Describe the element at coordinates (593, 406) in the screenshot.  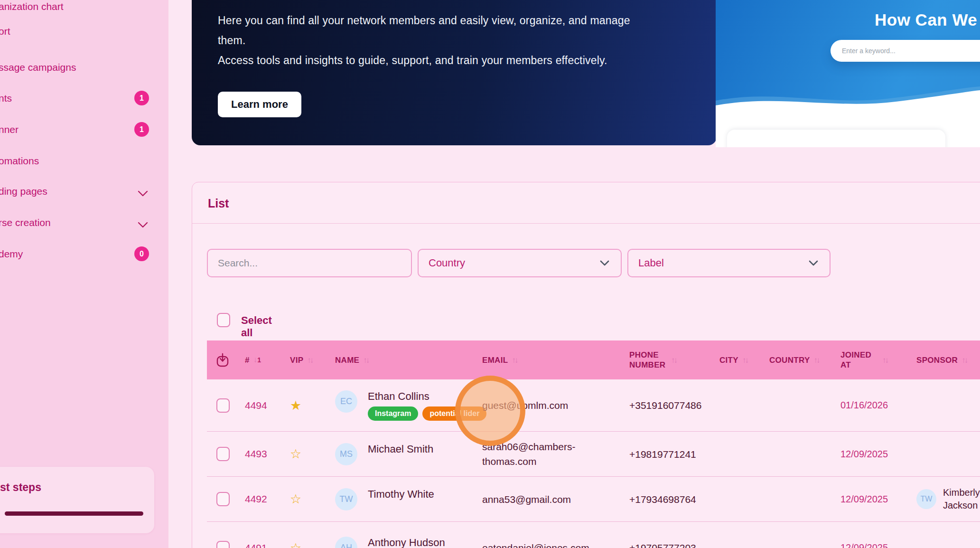
I see `table-row: 4494★ECEthan CollinsInstagrampotential l…` at that location.